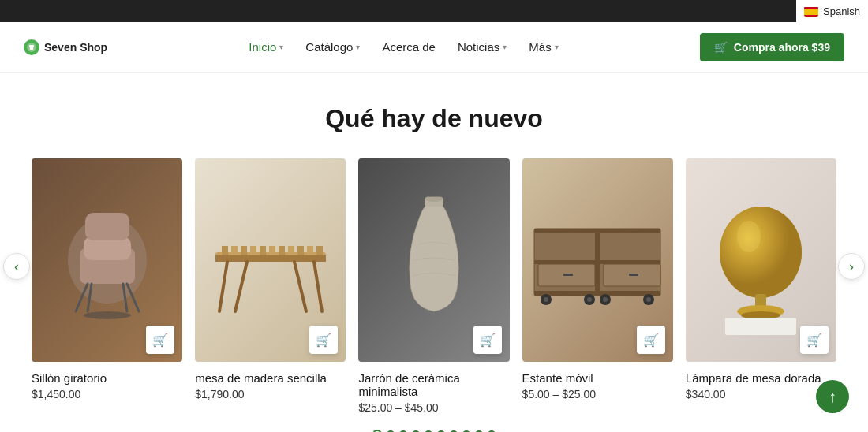 This screenshot has width=868, height=432. I want to click on product-card: 🛒 Estante móvil $5.00 – $25.00, so click(598, 286).